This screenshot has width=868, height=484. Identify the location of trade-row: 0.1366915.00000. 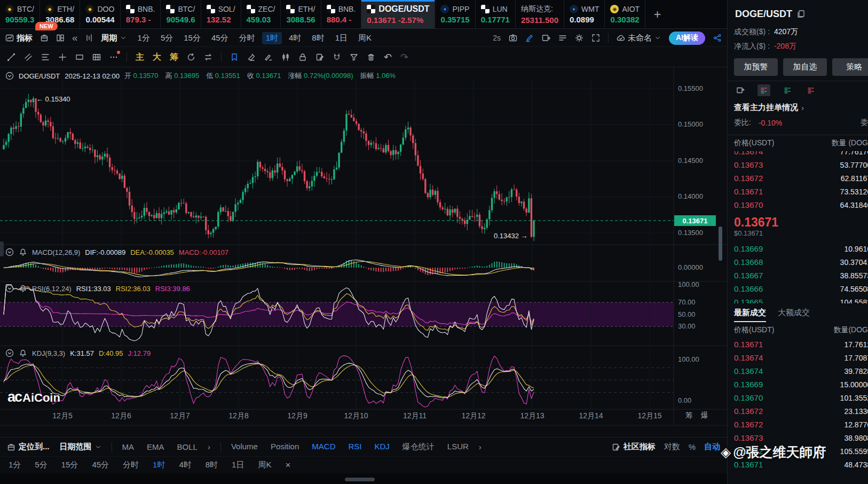
(801, 385).